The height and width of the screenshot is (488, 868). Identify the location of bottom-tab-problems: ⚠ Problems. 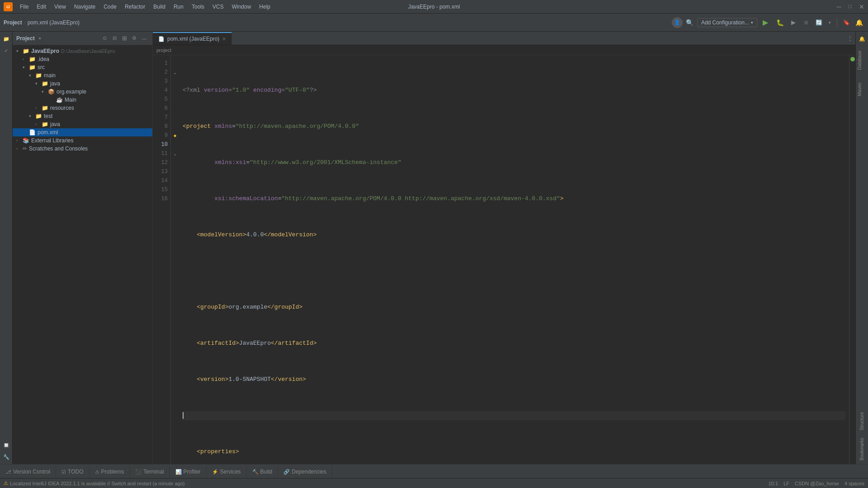
(110, 472).